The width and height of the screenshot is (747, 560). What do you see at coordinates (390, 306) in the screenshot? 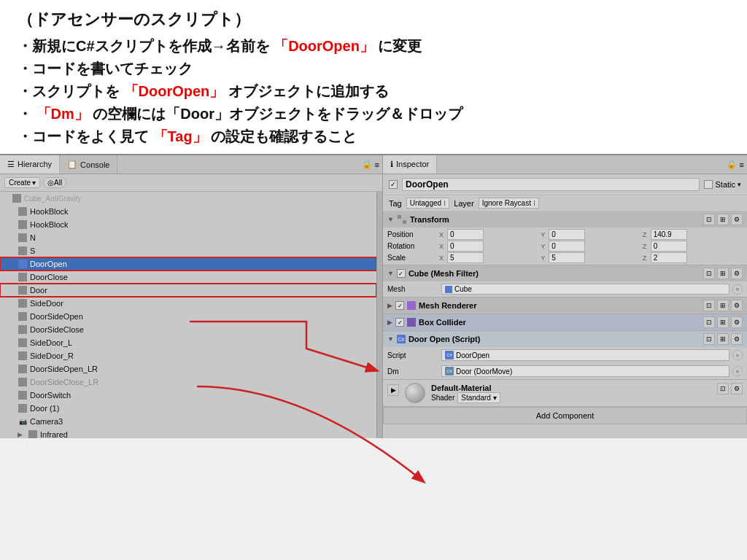
I see `mesh-renderer-toggle: ▶` at bounding box center [390, 306].